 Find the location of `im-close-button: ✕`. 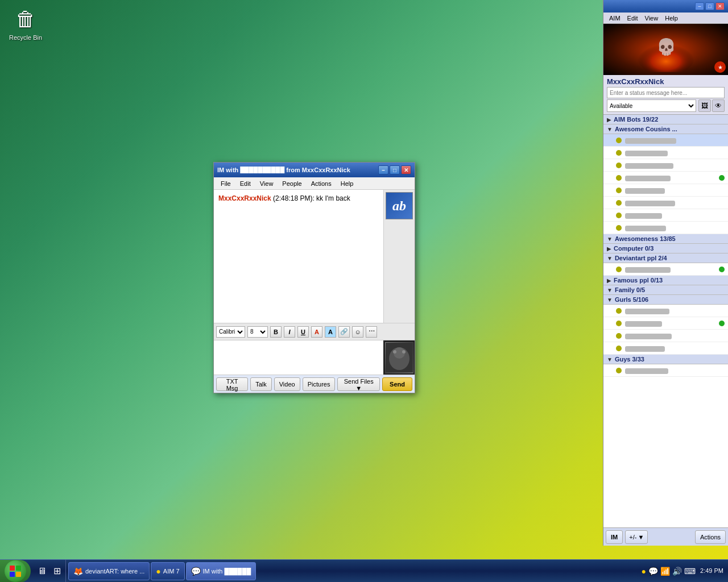

im-close-button: ✕ is located at coordinates (406, 170).